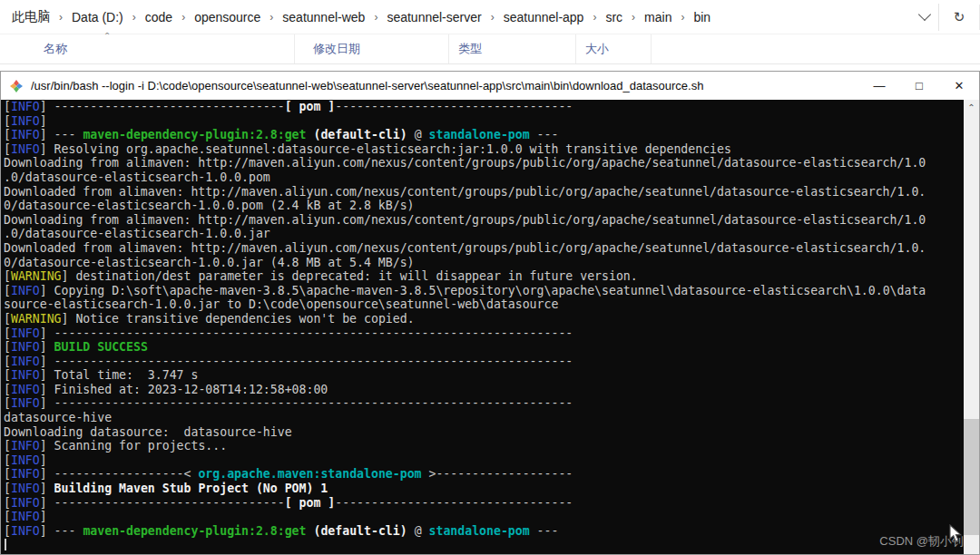 The width and height of the screenshot is (980, 555). I want to click on terminal-line: [INFO] ---------------------------------…, so click(484, 334).